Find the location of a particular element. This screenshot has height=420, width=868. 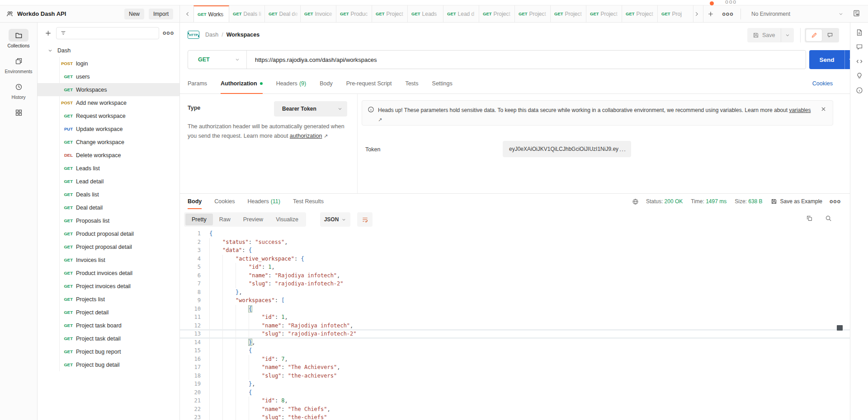

sidebar-request-projects-list: GETProjects list is located at coordinates (108, 299).